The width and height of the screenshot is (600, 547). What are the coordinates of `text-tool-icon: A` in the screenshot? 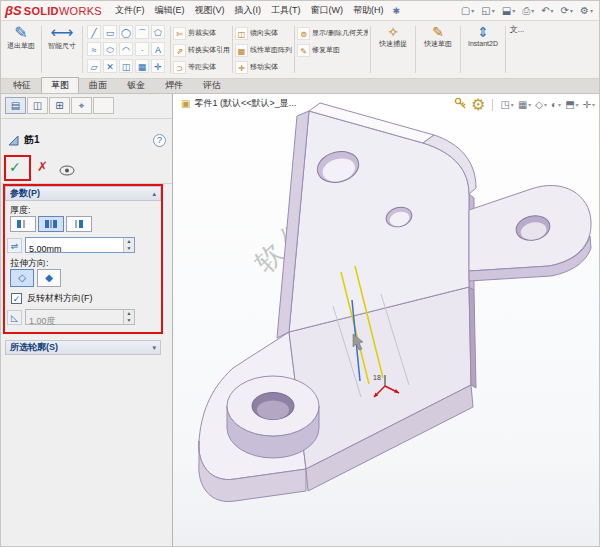 It's located at (158, 49).